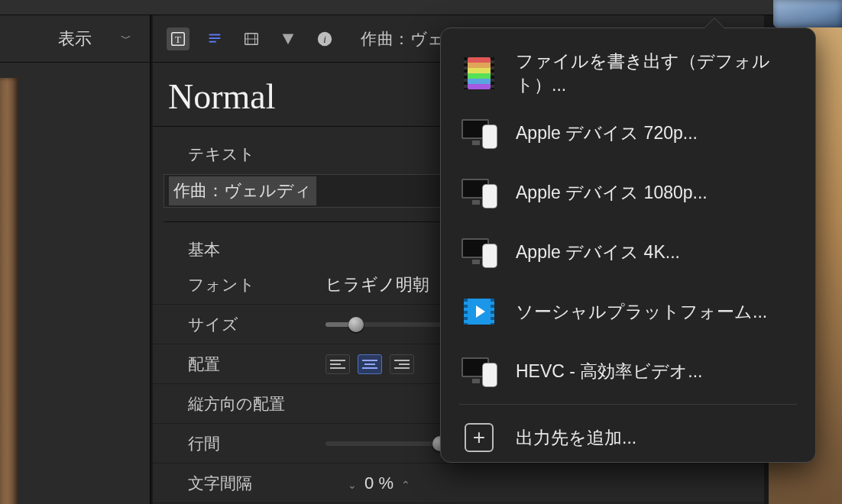 Image resolution: width=842 pixels, height=504 pixels. Describe the element at coordinates (406, 485) in the screenshot. I see `stepper-up-icon: ⌃` at that location.